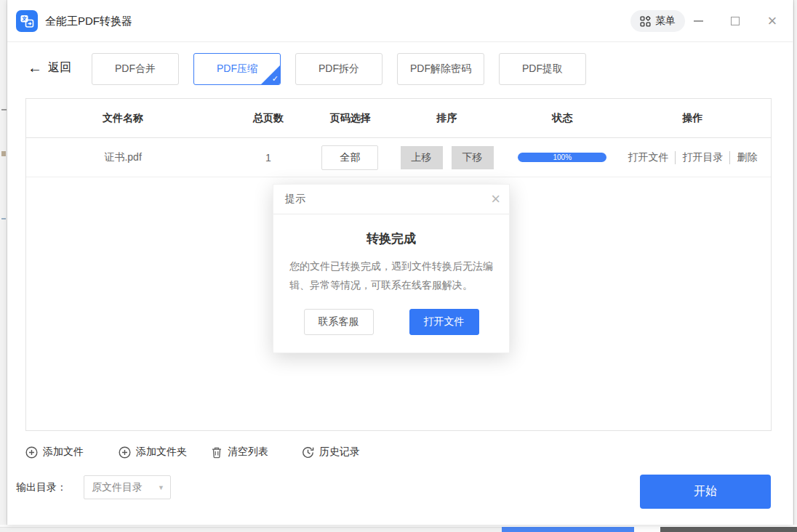 The width and height of the screenshot is (797, 532). Describe the element at coordinates (496, 199) in the screenshot. I see `dialog-close-icon: ×` at that location.